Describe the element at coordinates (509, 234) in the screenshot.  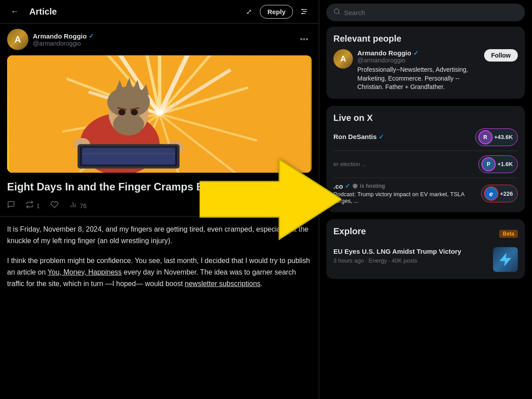
I see `beta-badge: Beta` at that location.